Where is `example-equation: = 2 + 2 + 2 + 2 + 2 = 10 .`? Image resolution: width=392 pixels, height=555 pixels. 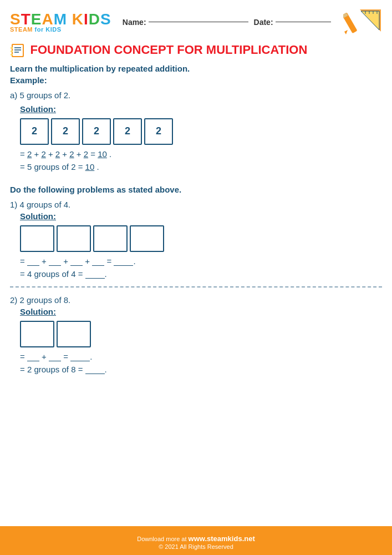
example-equation: = 2 + 2 + 2 + 2 + 2 = 10 . is located at coordinates (201, 154).